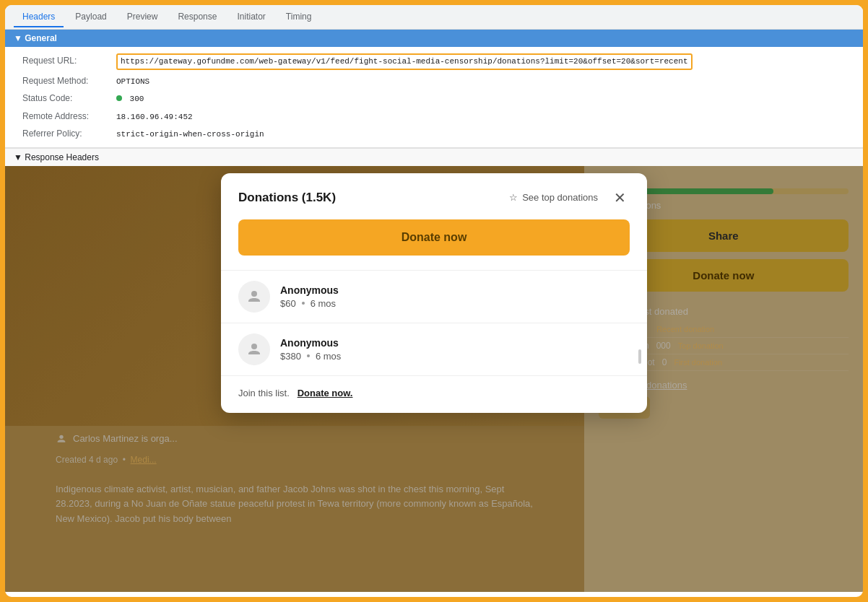 The image size is (868, 602). What do you see at coordinates (324, 303) in the screenshot?
I see `donor-time-1: 6 mos` at bounding box center [324, 303].